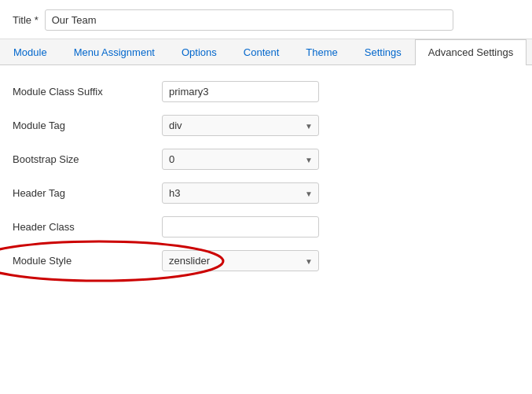 This screenshot has width=532, height=394. I want to click on title-label: Title *, so click(25, 20).